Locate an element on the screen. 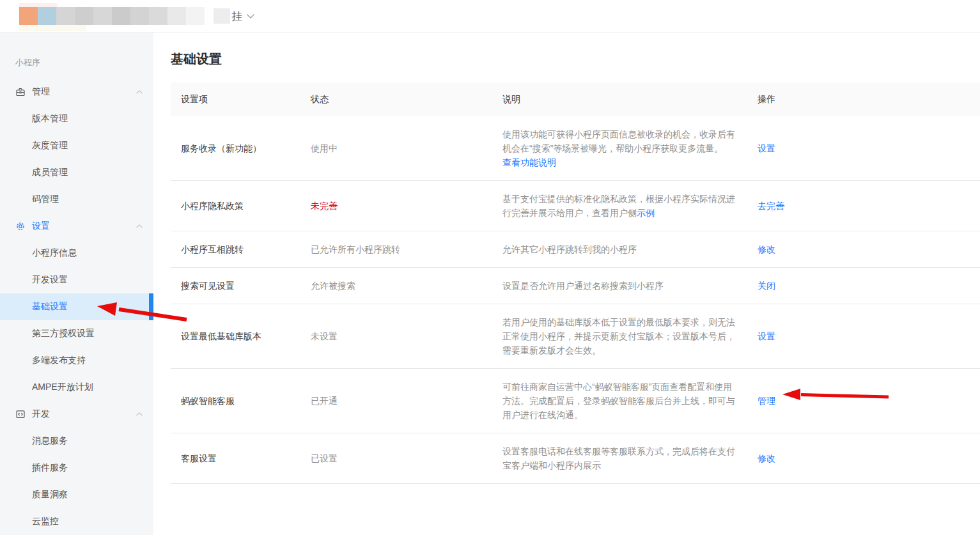  logo-accent-top is located at coordinates (38, 5).